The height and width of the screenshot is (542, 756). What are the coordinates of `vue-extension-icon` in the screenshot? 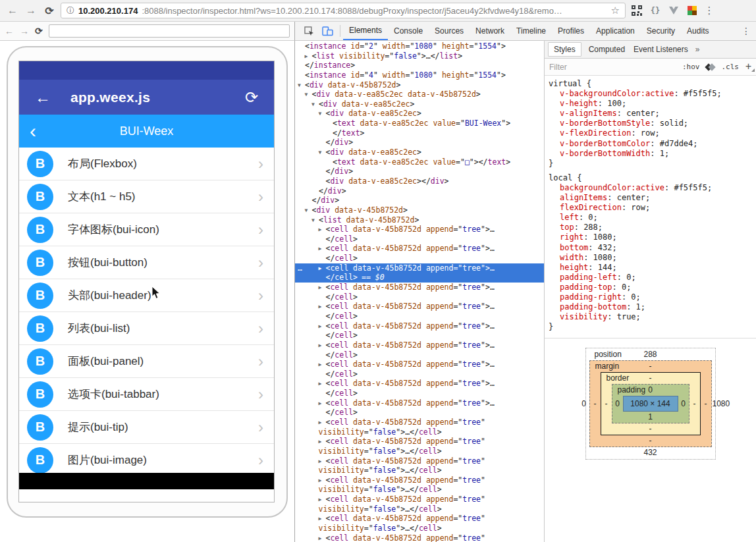 It's located at (674, 11).